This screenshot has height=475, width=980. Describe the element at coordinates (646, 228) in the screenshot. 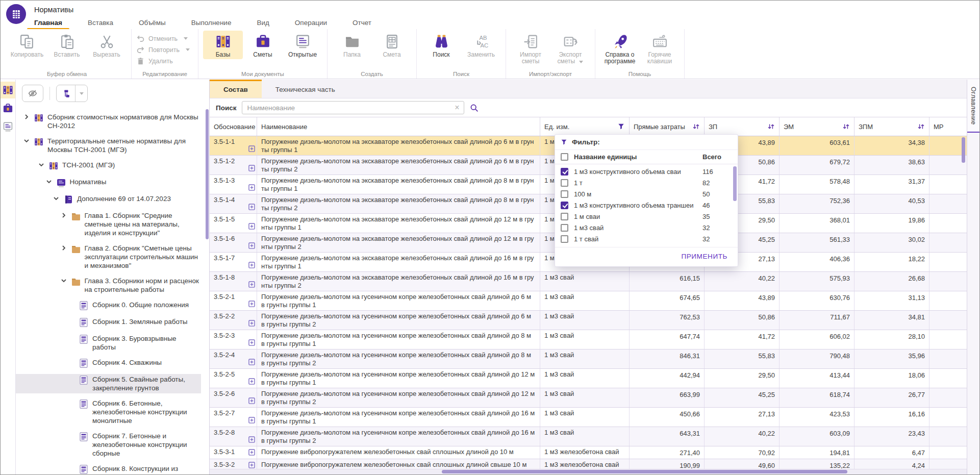

I see `filter-item: 1 м3 свай32` at that location.